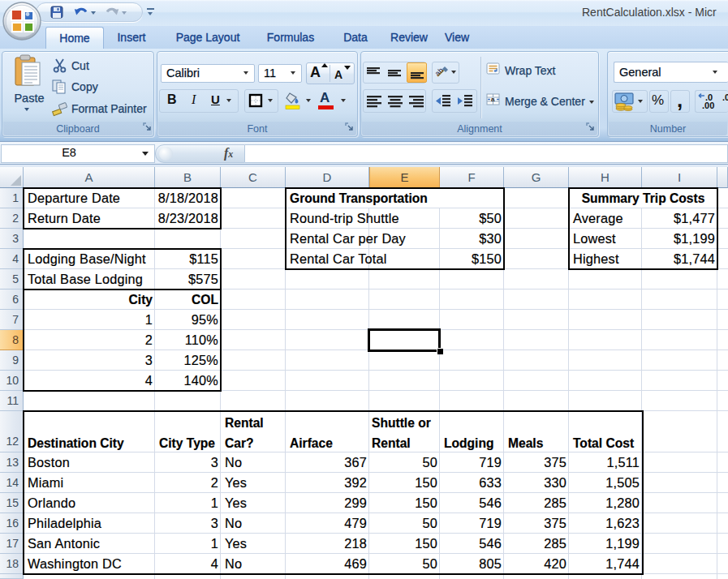 The image size is (728, 579). What do you see at coordinates (726, 97) in the screenshot?
I see `svg-text: .0` at bounding box center [726, 97].